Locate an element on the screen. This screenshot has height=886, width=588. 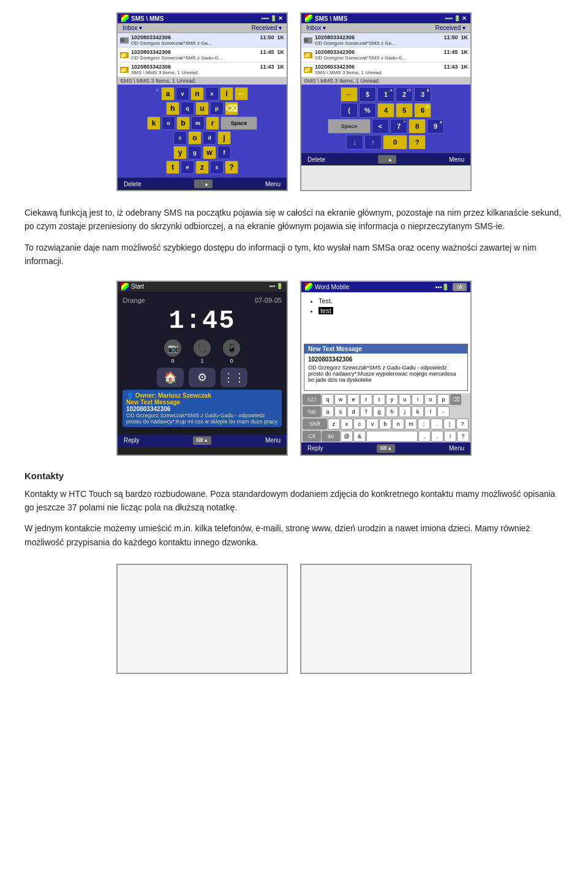
key-question2: ? is located at coordinates (417, 142).